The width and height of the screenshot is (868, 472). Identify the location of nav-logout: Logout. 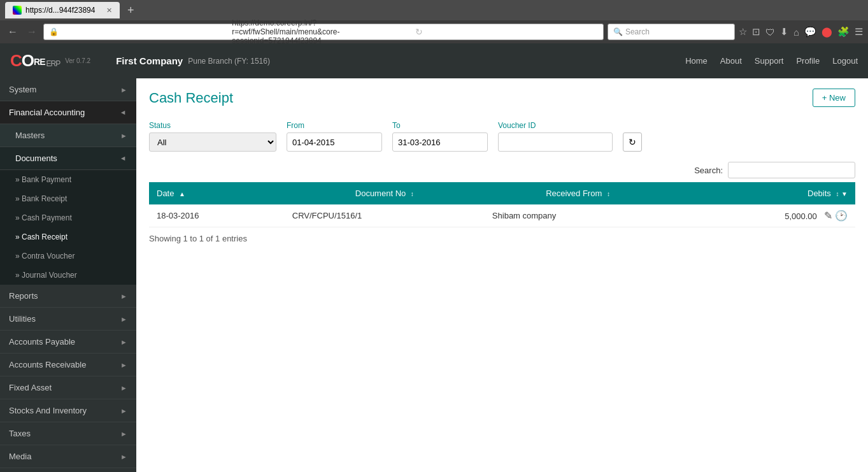
(845, 61).